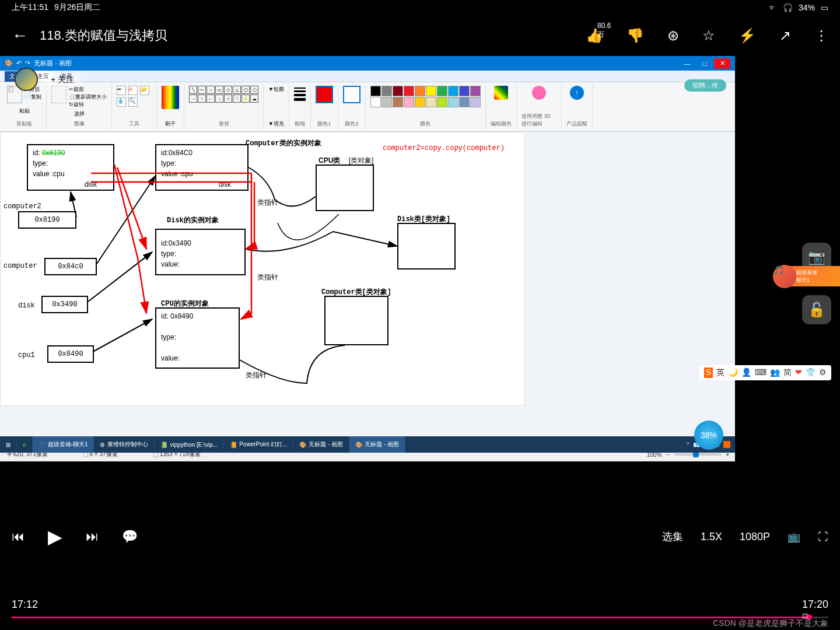 This screenshot has width=840, height=630. What do you see at coordinates (823, 537) in the screenshot?
I see `fullscreen-button: ⛶` at bounding box center [823, 537].